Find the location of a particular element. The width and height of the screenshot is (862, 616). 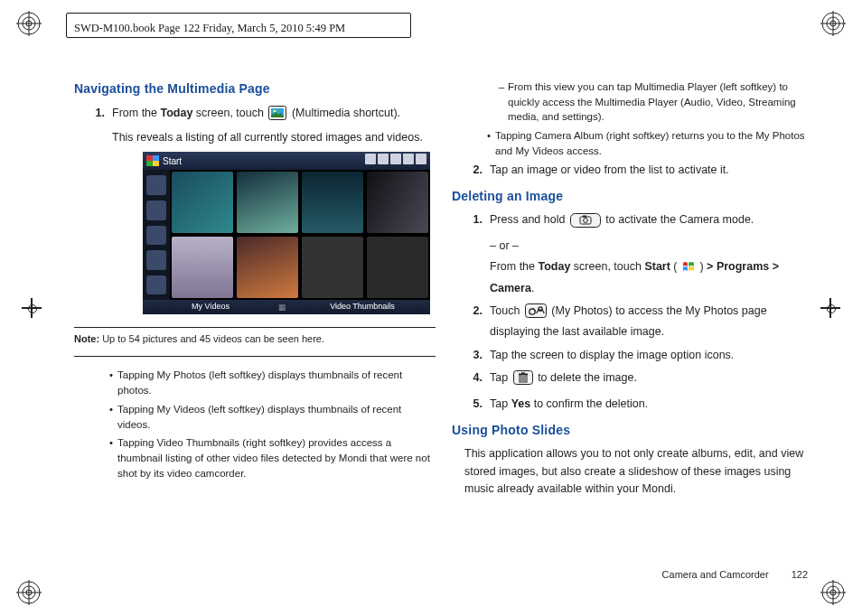

step-number: 5. is located at coordinates (471, 405).